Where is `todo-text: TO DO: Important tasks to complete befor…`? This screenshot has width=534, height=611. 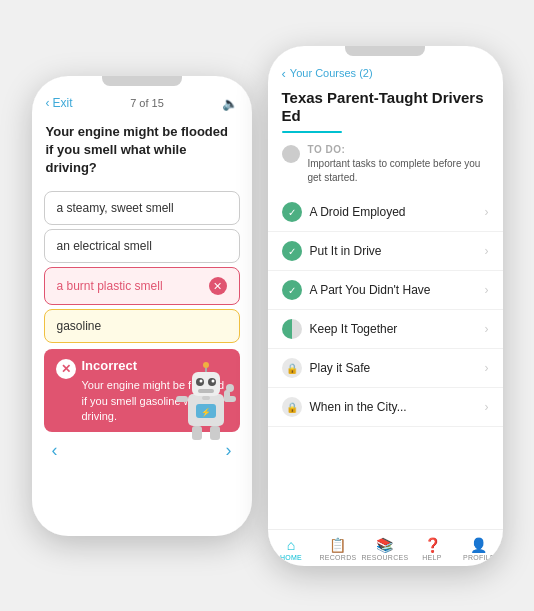
todo-text: TO DO: Important tasks to complete befor… is located at coordinates (398, 164).